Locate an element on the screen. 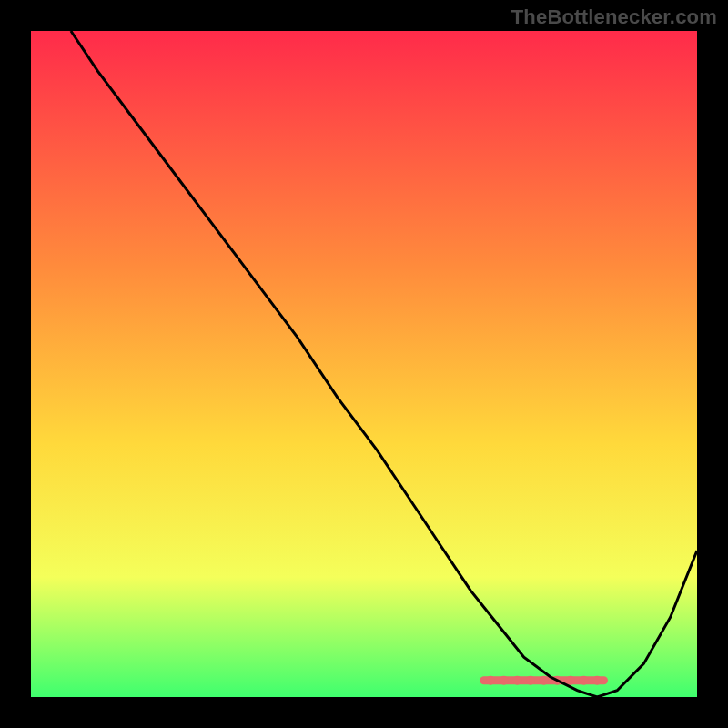 This screenshot has height=728, width=728. highlight-dots is located at coordinates (544, 681).